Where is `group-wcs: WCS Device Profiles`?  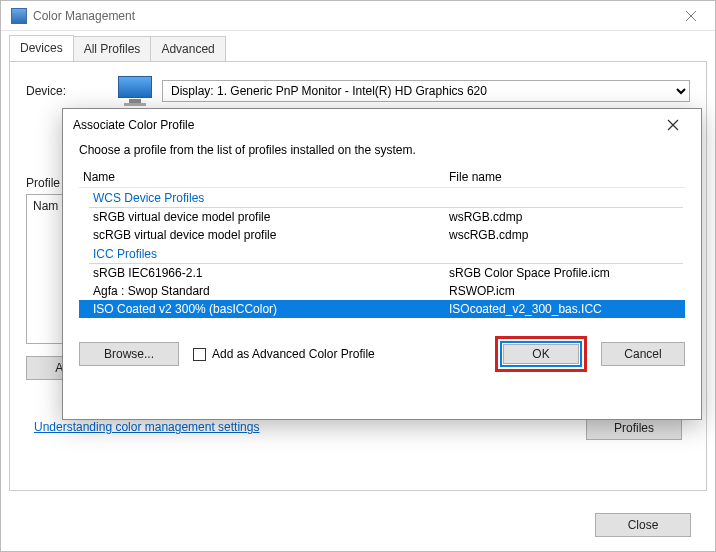 group-wcs: WCS Device Profiles is located at coordinates (382, 198).